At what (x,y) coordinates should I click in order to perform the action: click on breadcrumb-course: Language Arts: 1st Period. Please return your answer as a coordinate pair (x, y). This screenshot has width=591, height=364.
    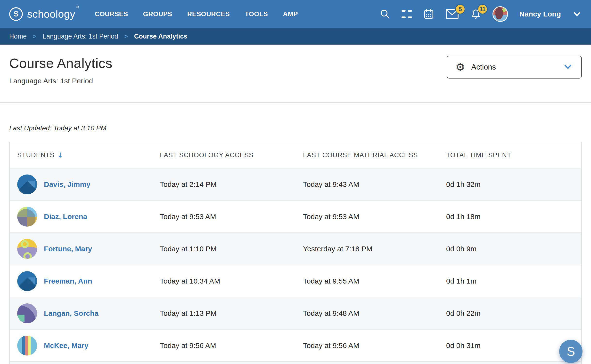
    Looking at the image, I should click on (81, 36).